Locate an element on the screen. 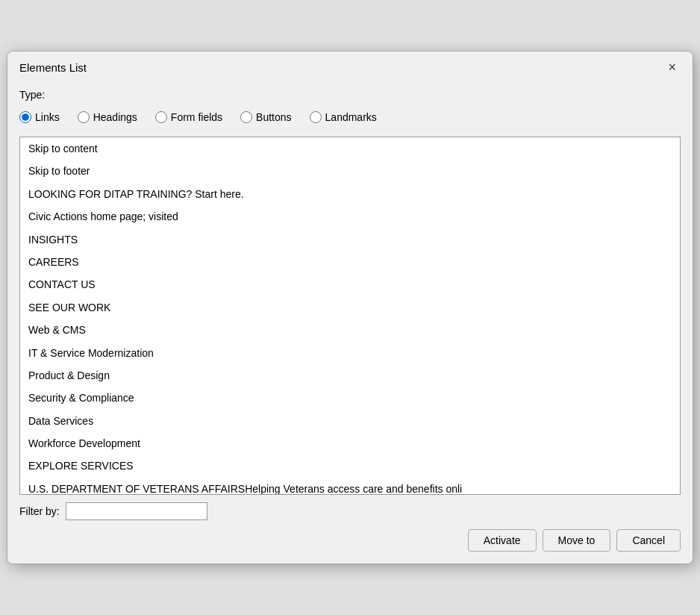  list-item: Skip to footer is located at coordinates (350, 171).